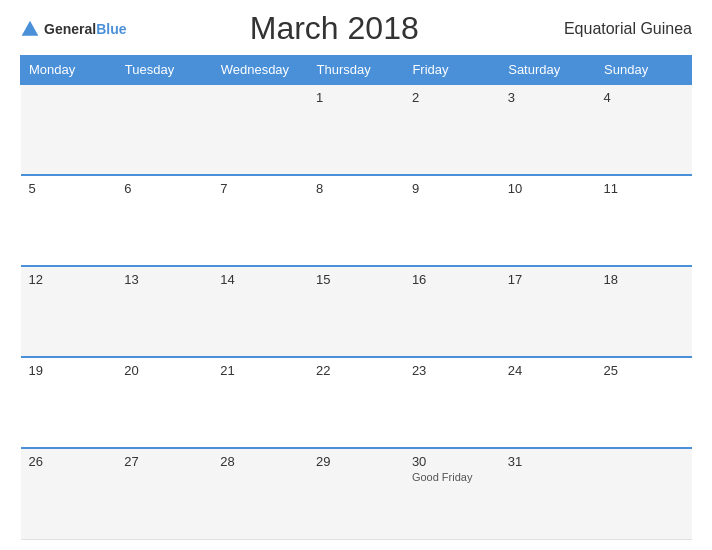 Image resolution: width=712 pixels, height=550 pixels. I want to click on day-number: 1, so click(356, 98).